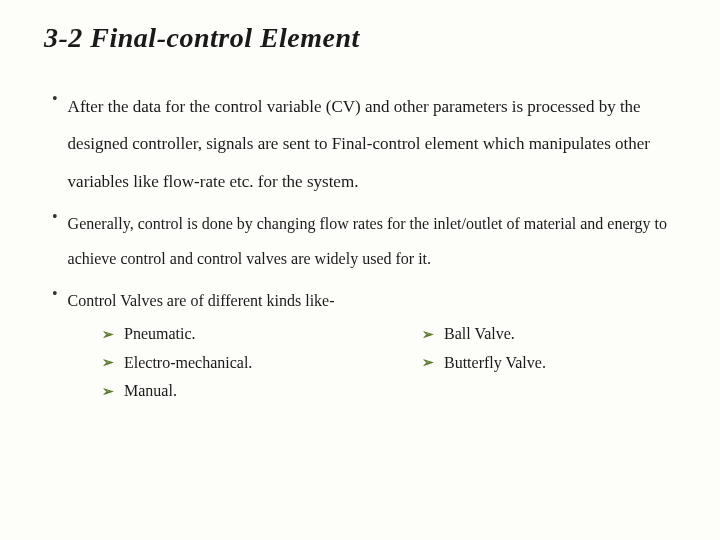 The width and height of the screenshot is (720, 540). I want to click on bullet-item: • Control Valves are of different kinds …, so click(366, 300).